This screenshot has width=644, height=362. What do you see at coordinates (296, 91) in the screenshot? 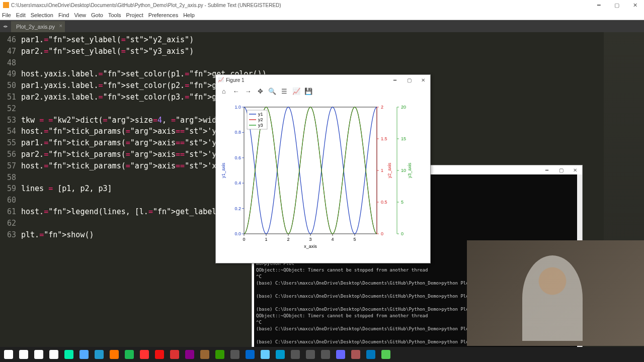
I see `edit-axes-icon: 📈` at bounding box center [296, 91].